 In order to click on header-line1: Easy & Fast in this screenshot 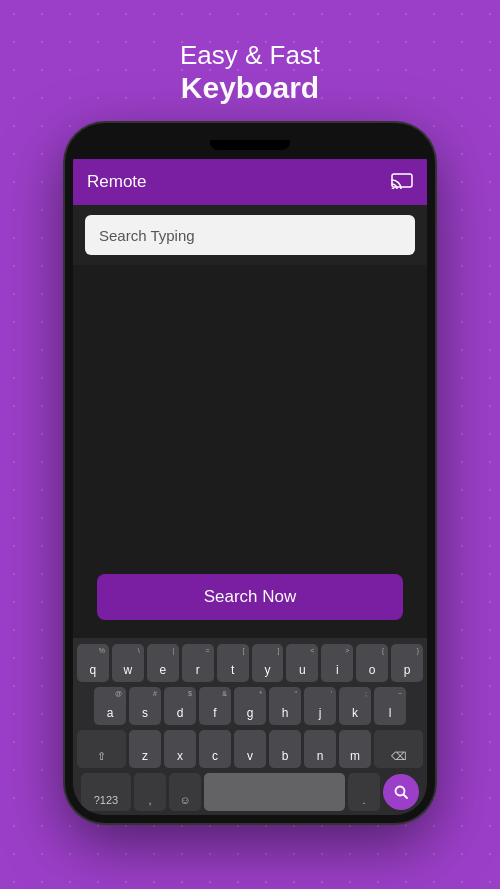, I will do `click(250, 56)`.